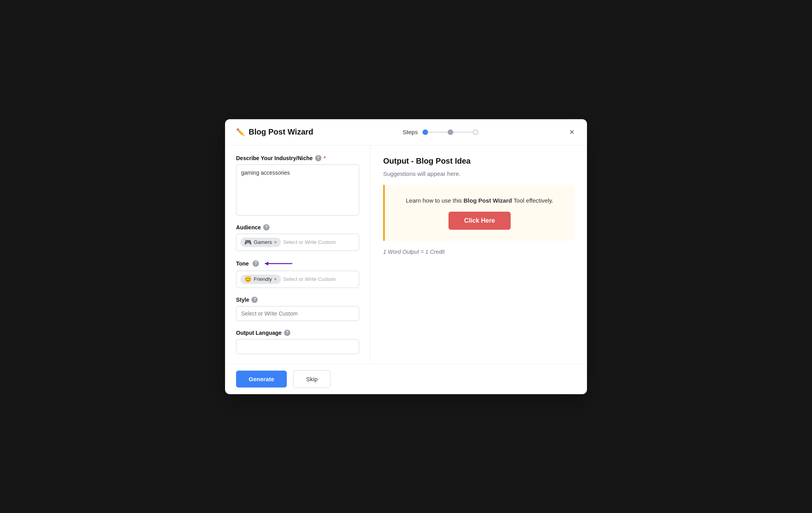 The width and height of the screenshot is (812, 513). Describe the element at coordinates (287, 333) in the screenshot. I see `output-language-help-icon: ?` at that location.